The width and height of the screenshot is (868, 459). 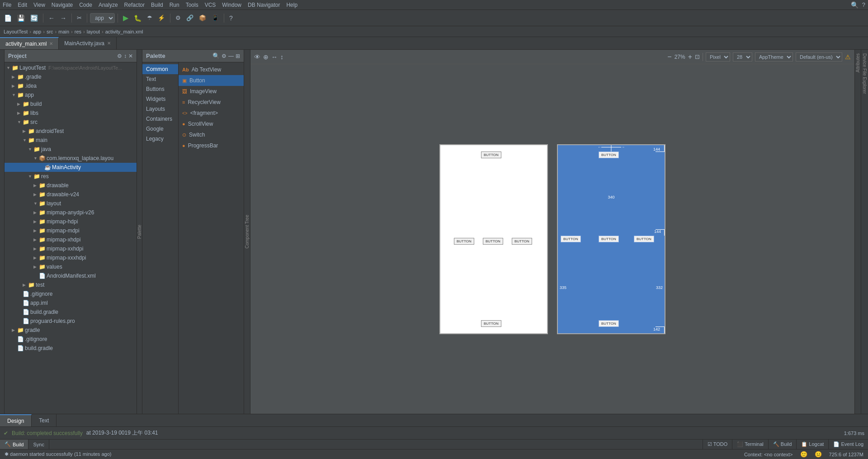 What do you see at coordinates (257, 57) in the screenshot?
I see `canvas-eye-btn: 👁` at bounding box center [257, 57].